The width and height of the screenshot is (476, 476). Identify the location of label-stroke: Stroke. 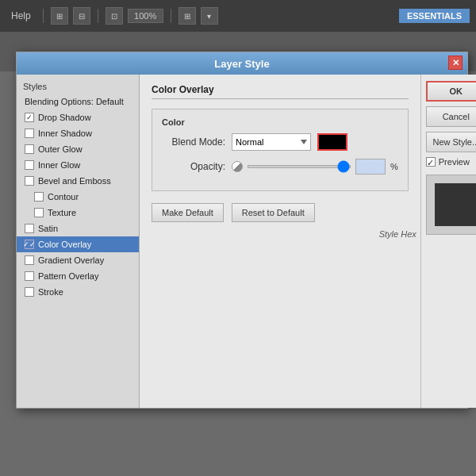
(51, 292).